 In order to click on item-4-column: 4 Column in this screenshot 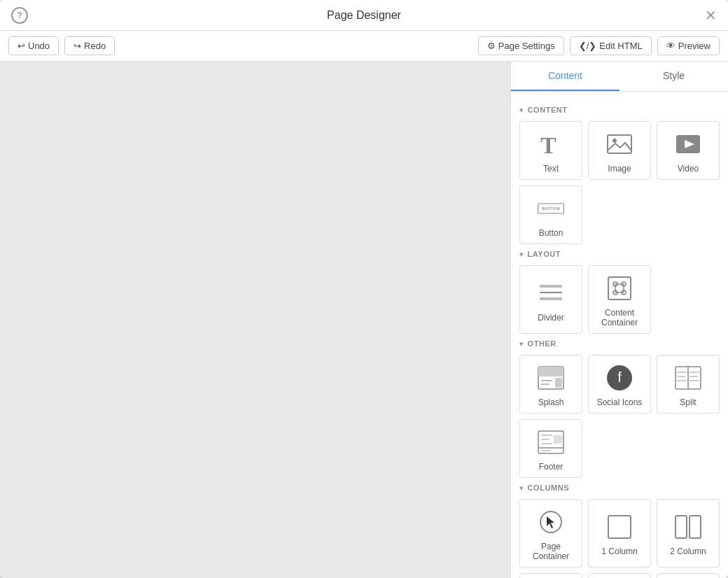, I will do `click(620, 575)`.